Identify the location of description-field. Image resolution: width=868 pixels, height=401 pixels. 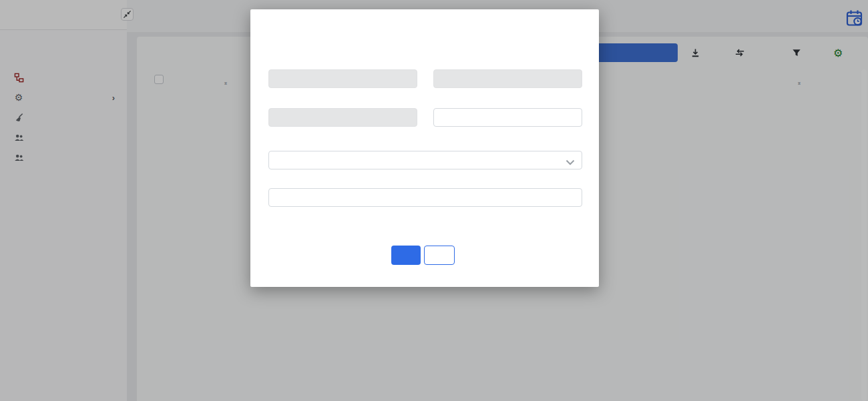
(425, 197).